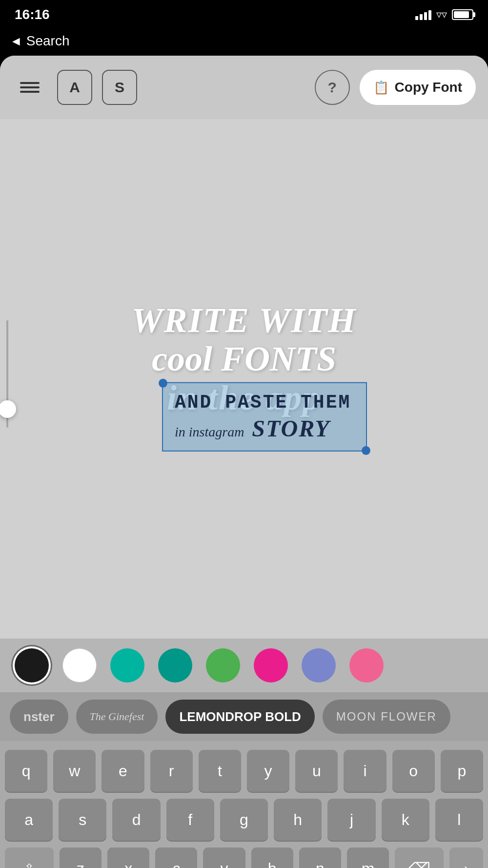  I want to click on key-n: n, so click(320, 858).